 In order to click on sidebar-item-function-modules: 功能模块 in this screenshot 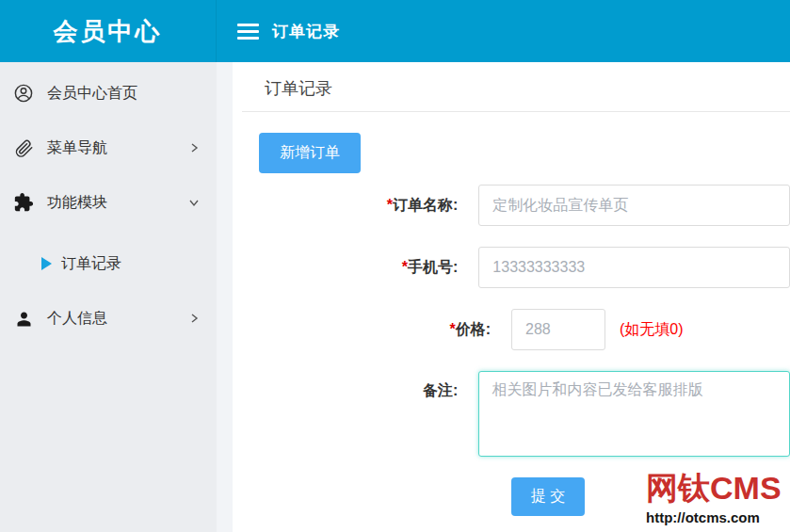, I will do `click(108, 202)`.